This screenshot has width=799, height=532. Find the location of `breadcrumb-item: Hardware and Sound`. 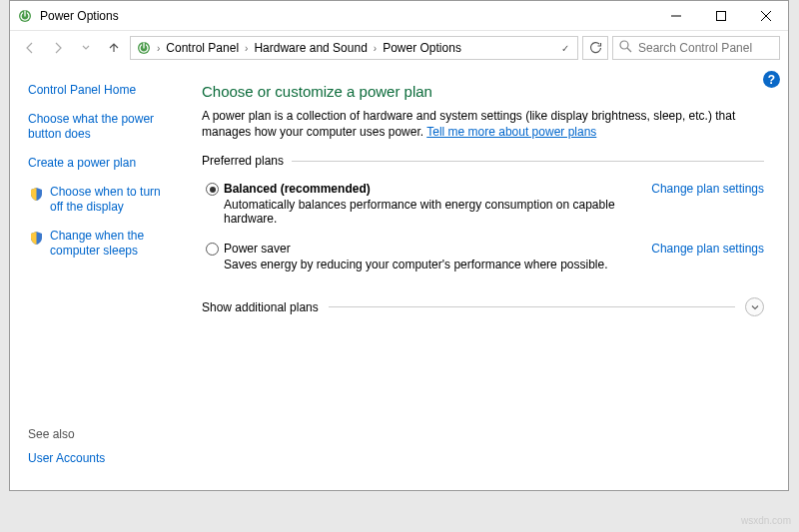

breadcrumb-item: Hardware and Sound is located at coordinates (310, 48).